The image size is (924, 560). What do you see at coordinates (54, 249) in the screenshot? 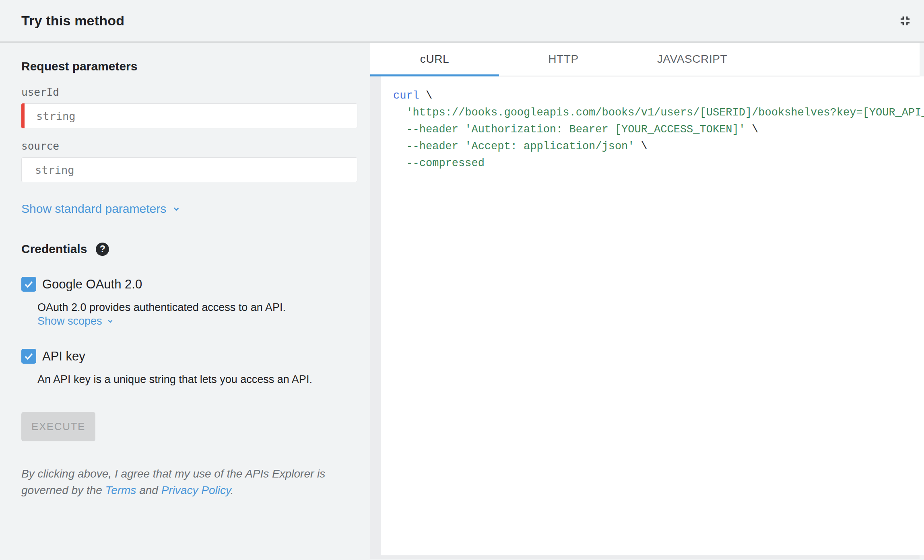
I see `credentials-title: Credentials` at bounding box center [54, 249].